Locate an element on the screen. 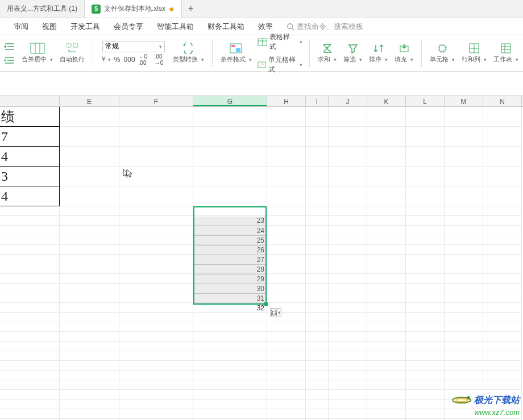  tab-add-button: + is located at coordinates (191, 9).